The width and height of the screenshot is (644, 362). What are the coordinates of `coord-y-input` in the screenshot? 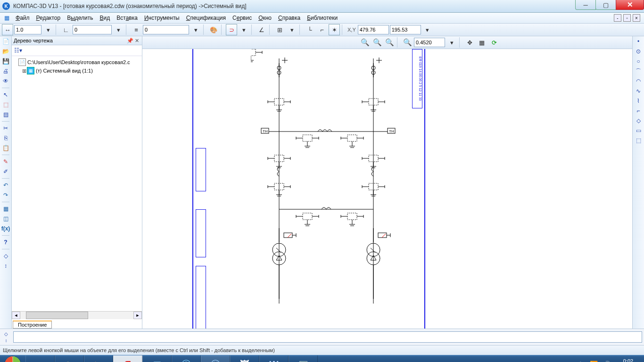 It's located at (405, 30).